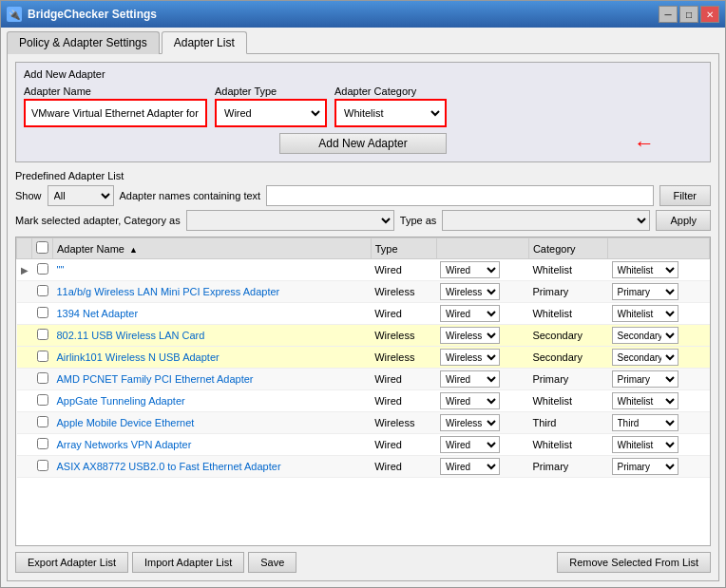  What do you see at coordinates (213, 336) in the screenshot?
I see `row-adapter-name: 802.11 USB Wireless LAN Card` at bounding box center [213, 336].